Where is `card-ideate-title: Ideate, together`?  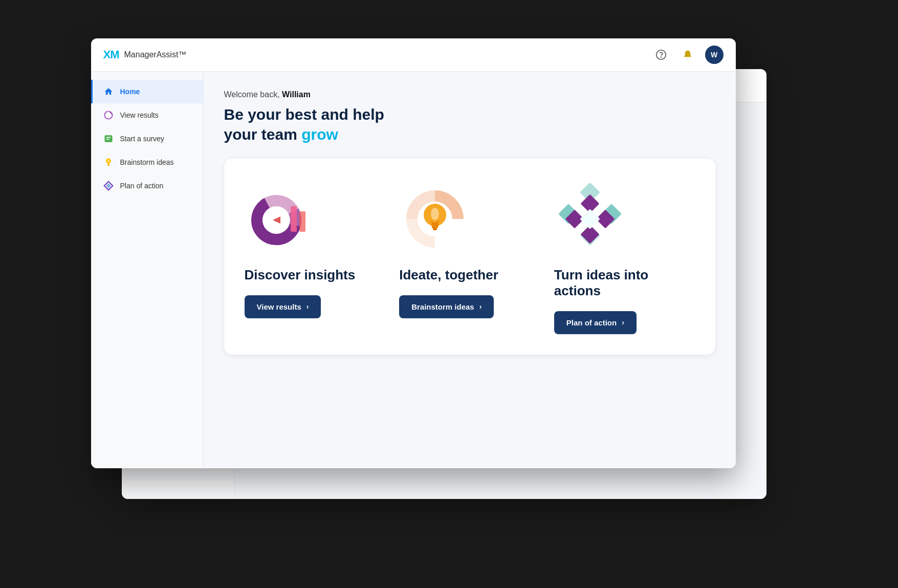
card-ideate-title: Ideate, together is located at coordinates (449, 275).